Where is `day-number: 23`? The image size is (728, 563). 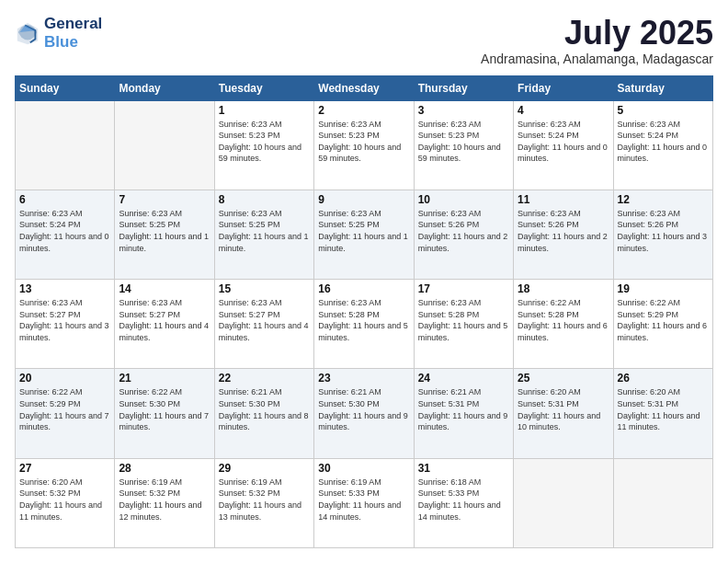 day-number: 23 is located at coordinates (364, 378).